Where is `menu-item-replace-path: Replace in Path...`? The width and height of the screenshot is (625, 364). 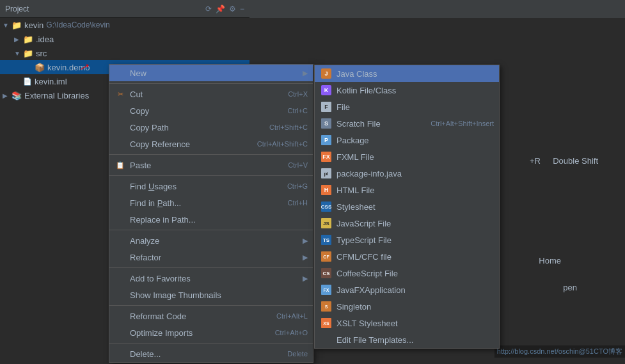
menu-item-replace-path: Replace in Path... is located at coordinates (211, 219).